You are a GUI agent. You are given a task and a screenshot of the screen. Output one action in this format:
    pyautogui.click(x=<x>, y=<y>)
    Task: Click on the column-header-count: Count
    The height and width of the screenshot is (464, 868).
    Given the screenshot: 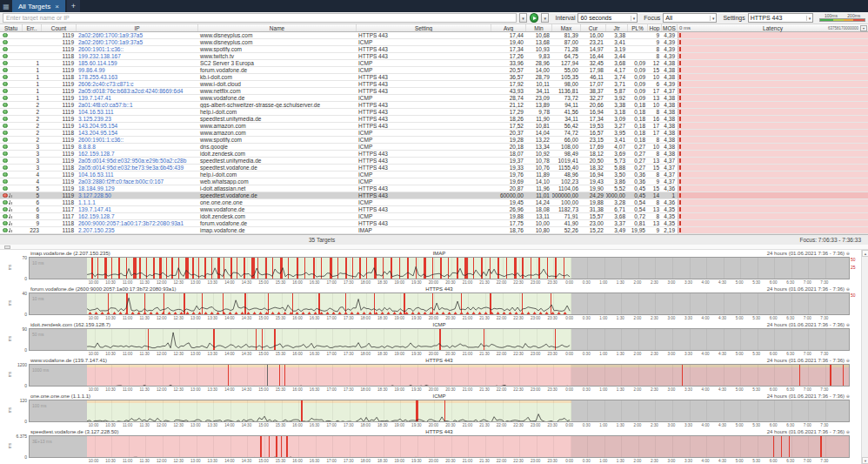 What is the action you would take?
    pyautogui.click(x=59, y=28)
    